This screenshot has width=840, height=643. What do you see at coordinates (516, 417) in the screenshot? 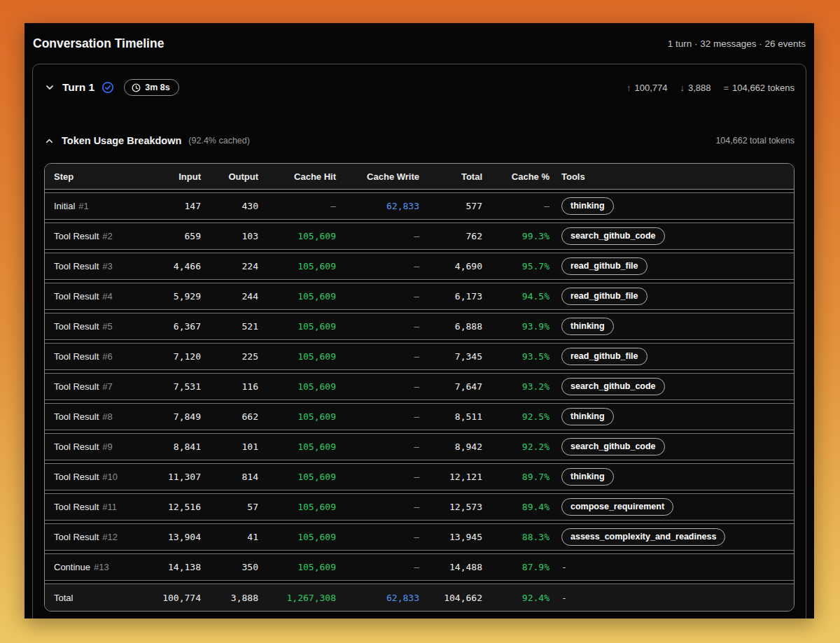
I see `cache-pct-cell: 92.5%` at bounding box center [516, 417].